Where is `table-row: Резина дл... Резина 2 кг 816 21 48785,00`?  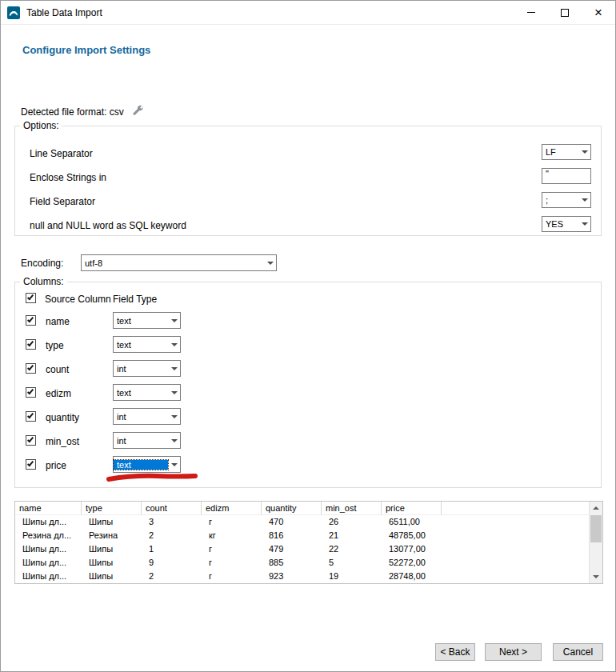 table-row: Резина дл... Резина 2 кг 816 21 48785,00 is located at coordinates (309, 536).